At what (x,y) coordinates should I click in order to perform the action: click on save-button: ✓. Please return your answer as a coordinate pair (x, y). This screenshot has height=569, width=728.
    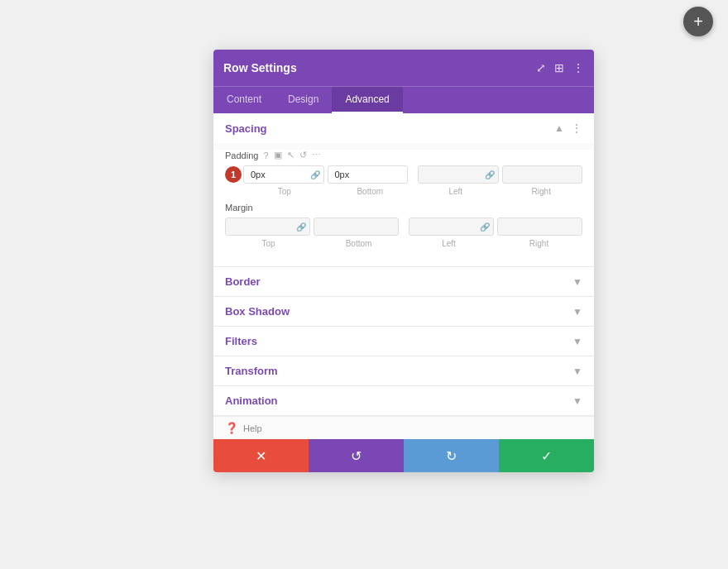
    Looking at the image, I should click on (546, 456).